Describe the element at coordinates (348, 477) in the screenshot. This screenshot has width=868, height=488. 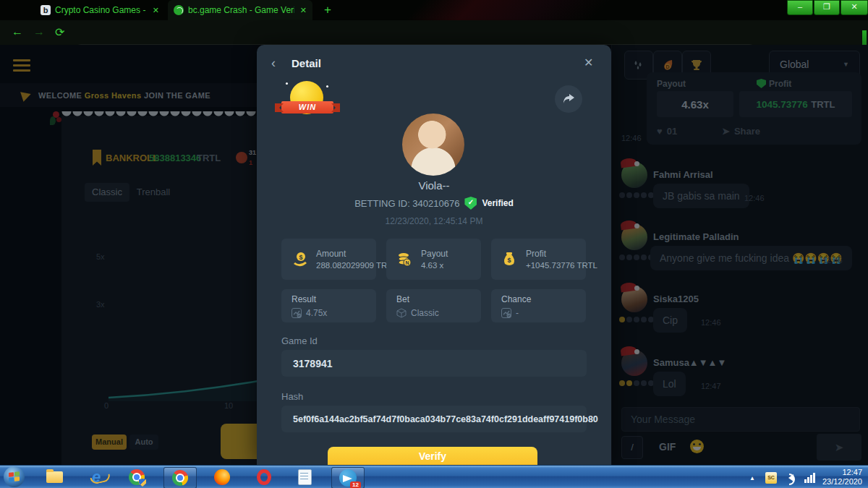
I see `taskbar-telegram: 12` at that location.